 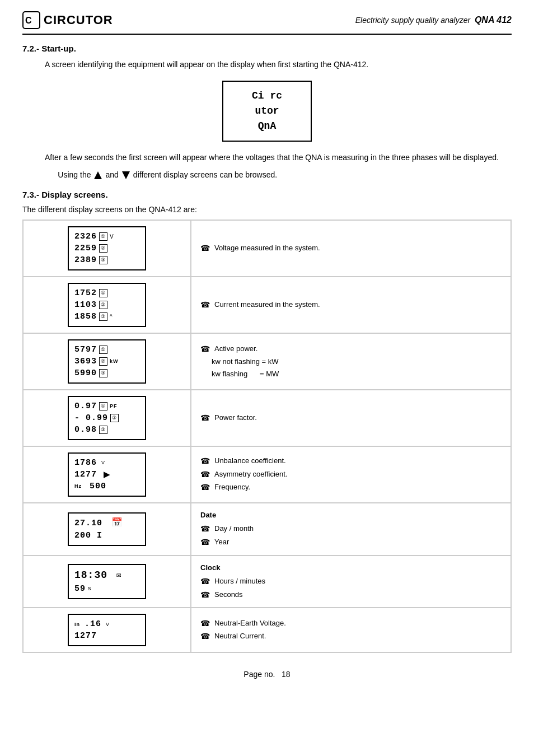 I want to click on and-text: and, so click(x=112, y=175).